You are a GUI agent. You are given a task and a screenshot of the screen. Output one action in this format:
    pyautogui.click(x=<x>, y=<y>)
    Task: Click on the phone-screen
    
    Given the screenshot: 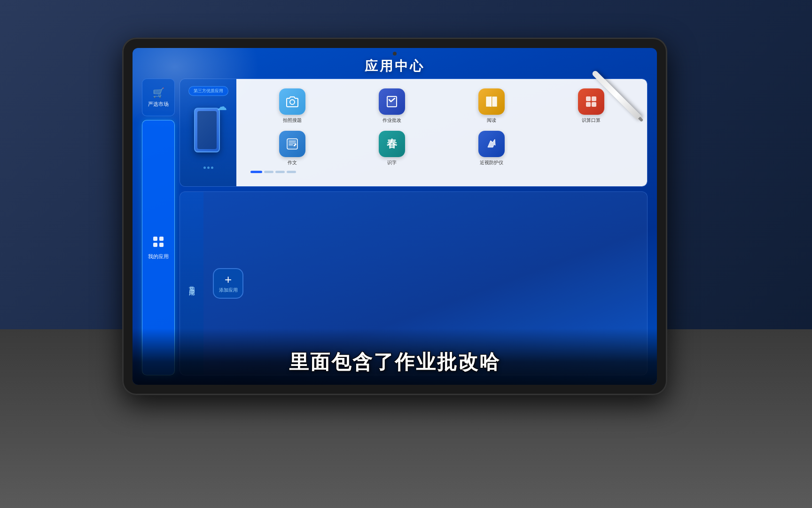 What is the action you would take?
    pyautogui.click(x=207, y=130)
    